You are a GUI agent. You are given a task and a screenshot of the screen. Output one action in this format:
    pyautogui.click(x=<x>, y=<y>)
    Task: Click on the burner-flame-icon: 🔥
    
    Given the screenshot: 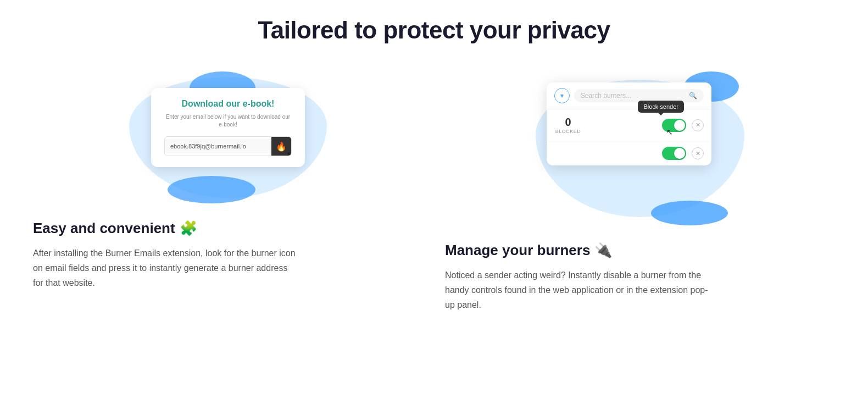 What is the action you would take?
    pyautogui.click(x=281, y=146)
    